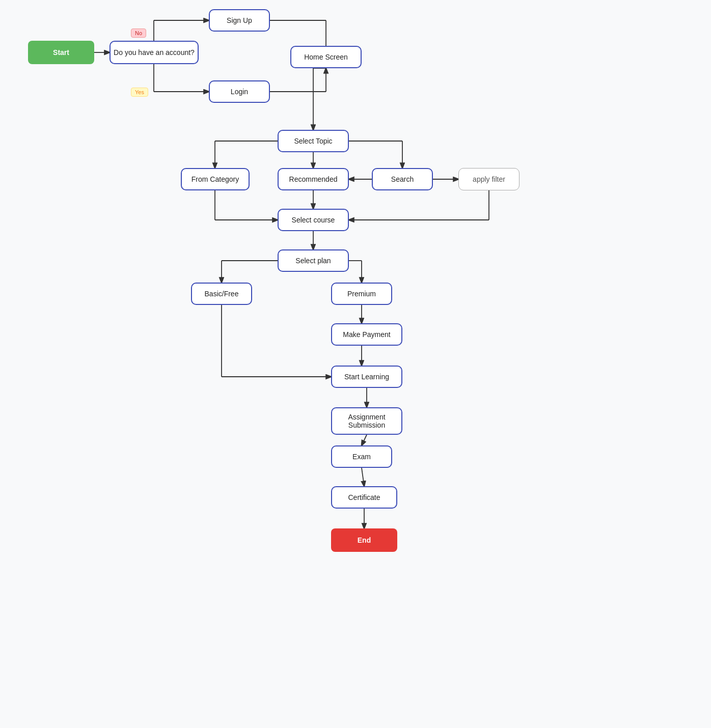  What do you see at coordinates (367, 377) in the screenshot?
I see `node-startlearning: Start Learning` at bounding box center [367, 377].